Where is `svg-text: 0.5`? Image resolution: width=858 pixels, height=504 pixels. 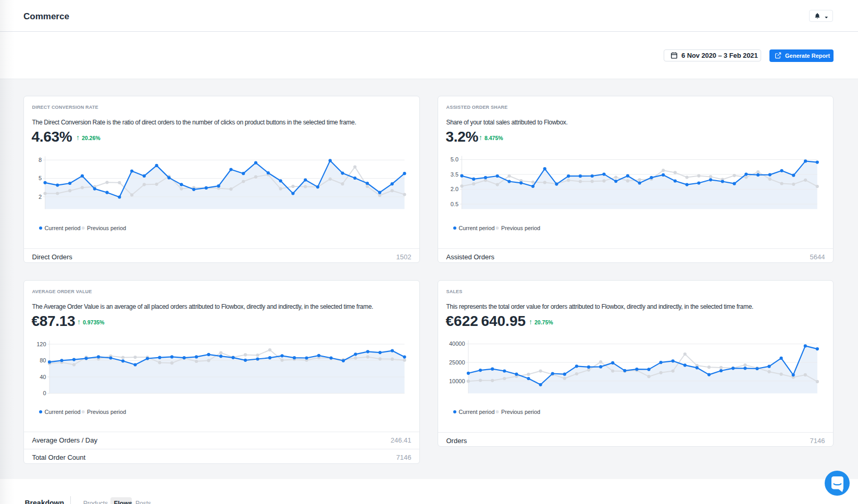 svg-text: 0.5 is located at coordinates (454, 204).